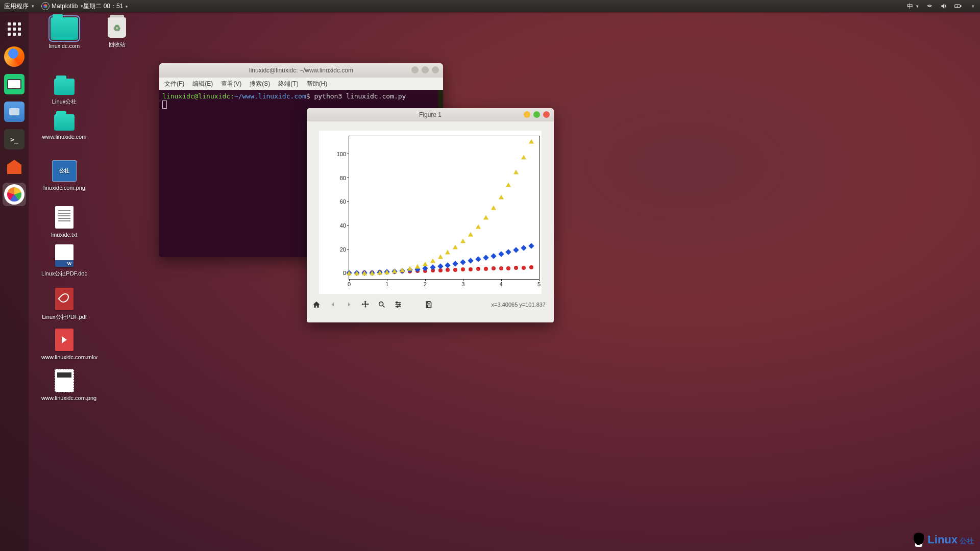 The height and width of the screenshot is (551, 980). What do you see at coordinates (64, 340) in the screenshot?
I see `video-file-icon` at bounding box center [64, 340].